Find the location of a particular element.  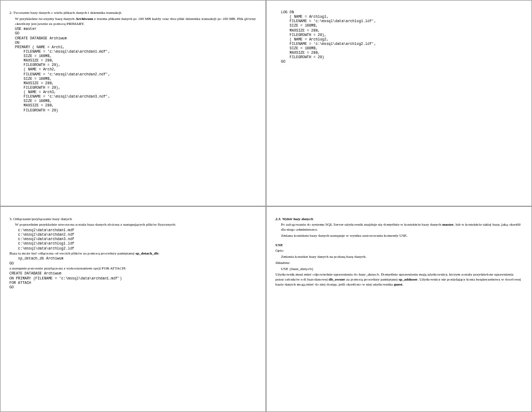

heading-2: 2. Tworzenie bazy danych o wielu plikach… is located at coordinates (133, 13).